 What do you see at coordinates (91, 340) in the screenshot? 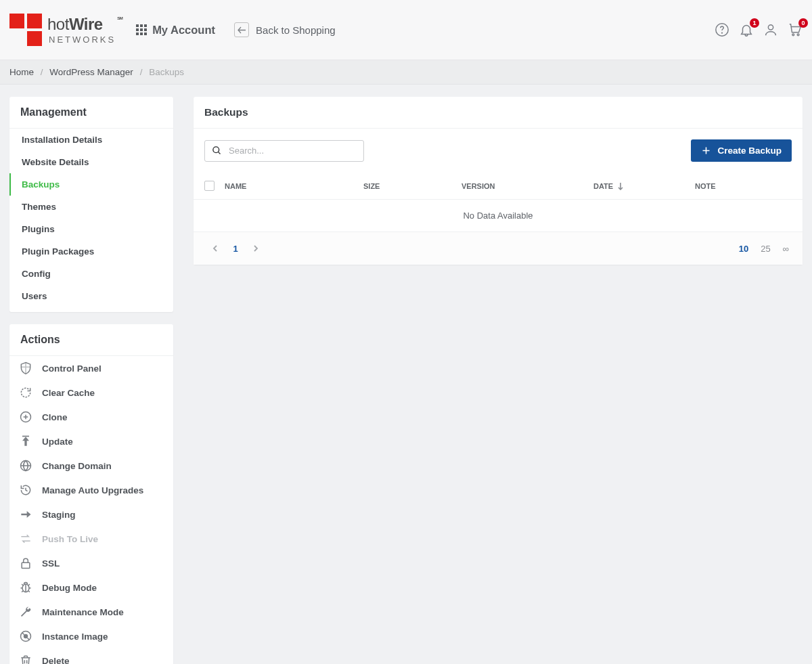
I see `actions-title: Actions` at bounding box center [91, 340].